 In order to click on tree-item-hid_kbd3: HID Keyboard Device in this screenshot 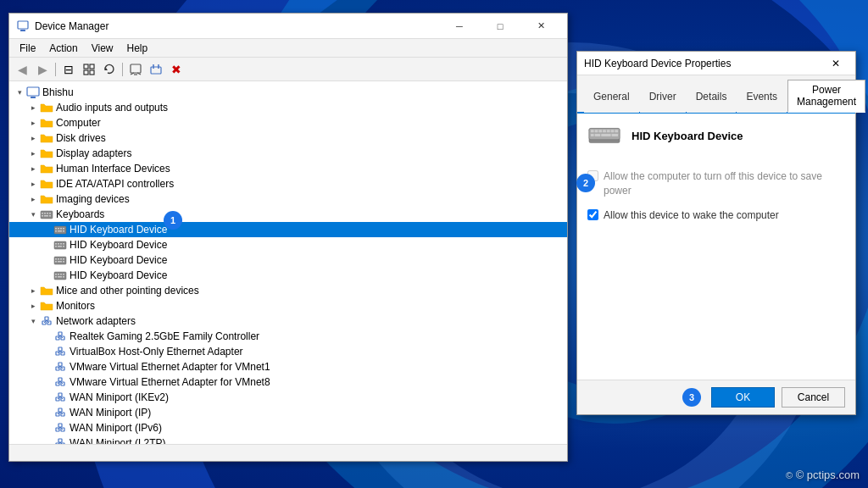, I will do `click(288, 260)`.